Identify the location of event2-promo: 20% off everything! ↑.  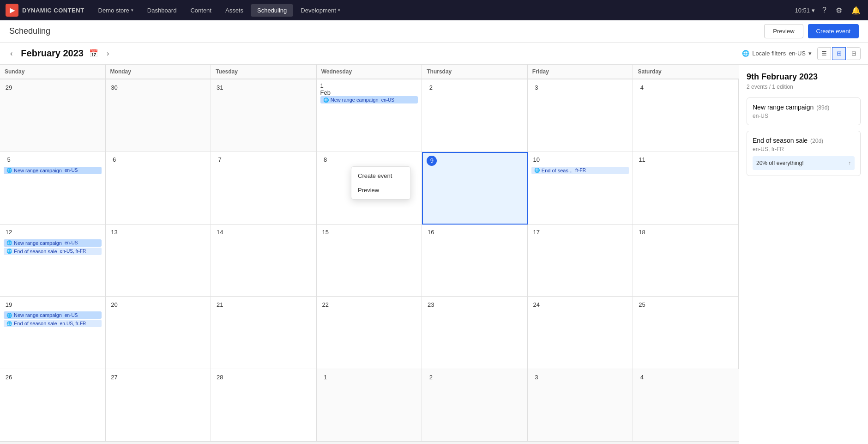
(803, 163).